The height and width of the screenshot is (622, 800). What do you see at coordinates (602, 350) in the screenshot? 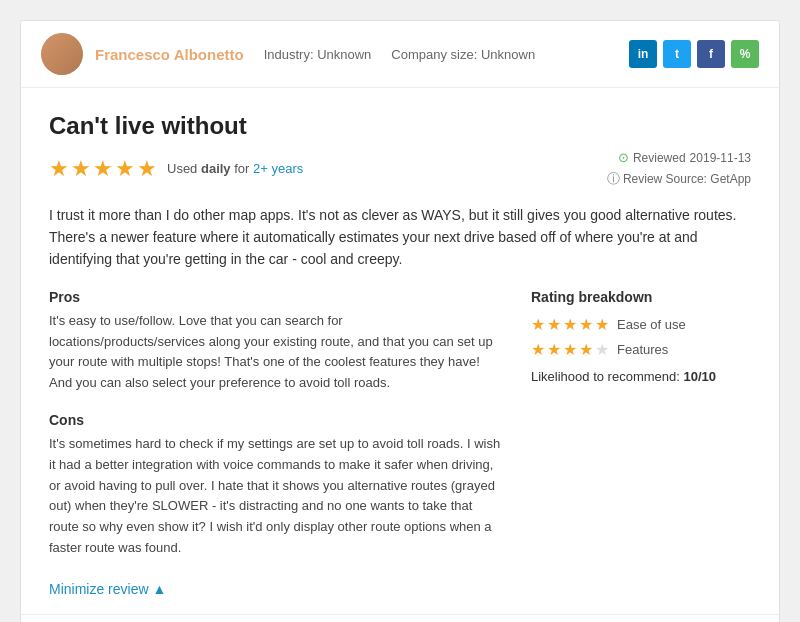
I see `feat-star-5-empty: ★` at bounding box center [602, 350].